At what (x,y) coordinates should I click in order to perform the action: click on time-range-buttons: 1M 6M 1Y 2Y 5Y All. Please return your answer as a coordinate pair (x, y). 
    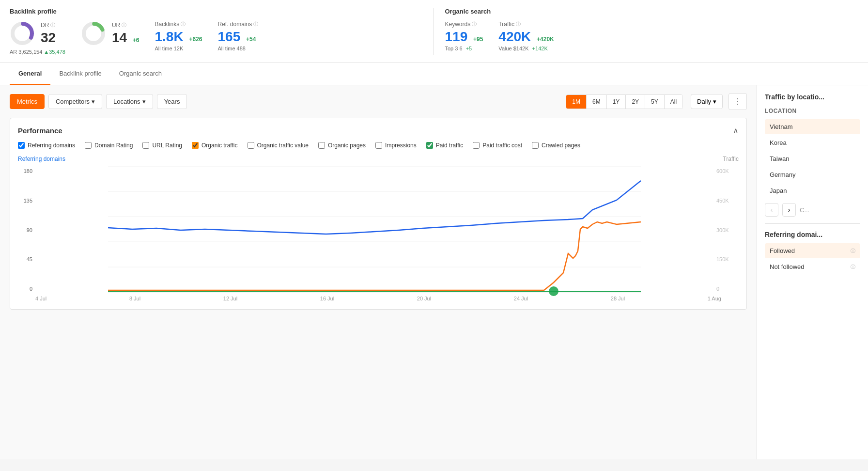
    Looking at the image, I should click on (624, 102).